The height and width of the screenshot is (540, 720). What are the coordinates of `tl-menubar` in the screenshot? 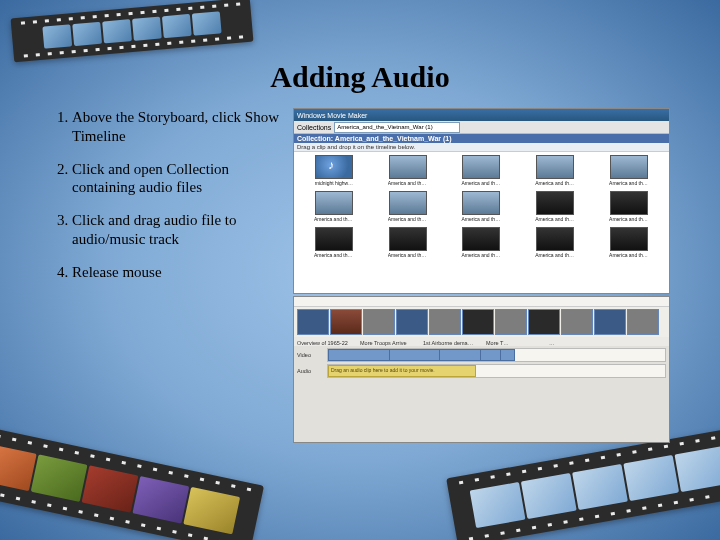 It's located at (482, 302).